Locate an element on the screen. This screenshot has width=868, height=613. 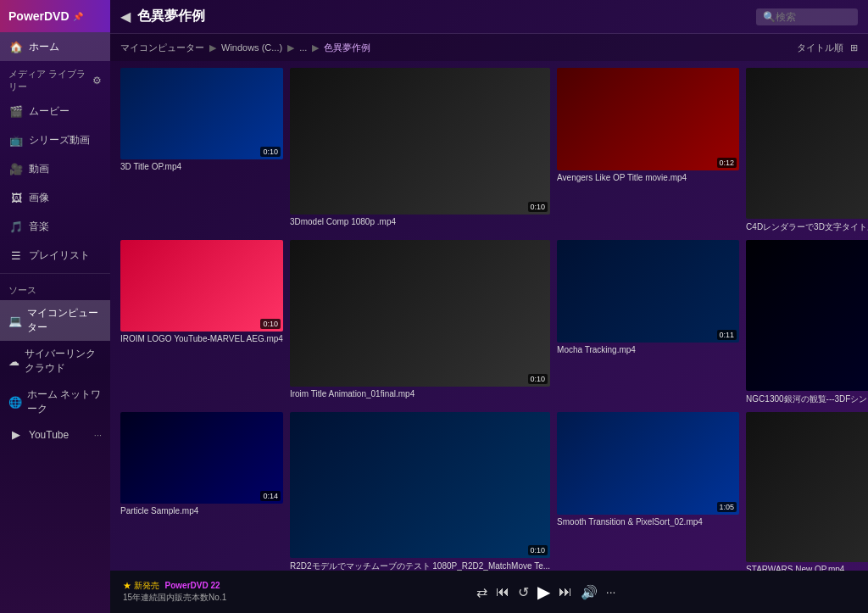
sidebar-item-home-network: 🌐 ホーム ネットワーク is located at coordinates (55, 402).